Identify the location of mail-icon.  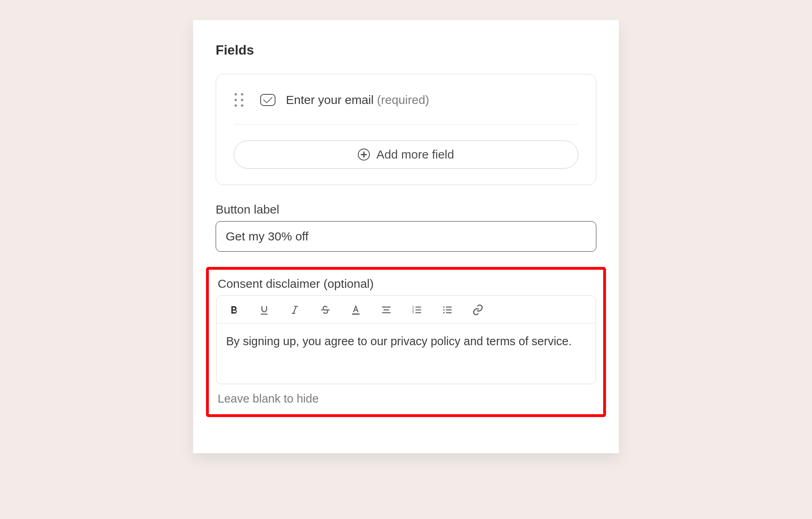
(268, 100).